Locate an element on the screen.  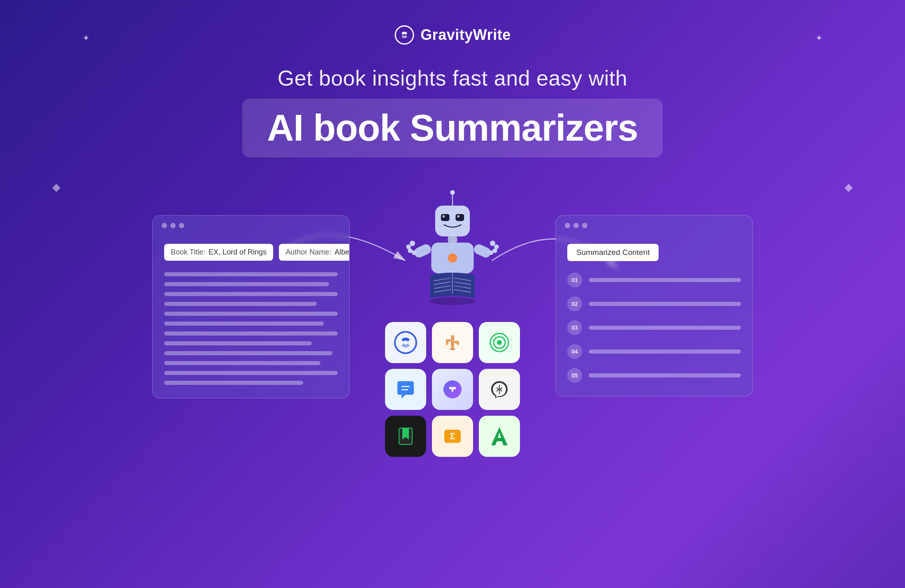
app-cactus is located at coordinates (452, 343).